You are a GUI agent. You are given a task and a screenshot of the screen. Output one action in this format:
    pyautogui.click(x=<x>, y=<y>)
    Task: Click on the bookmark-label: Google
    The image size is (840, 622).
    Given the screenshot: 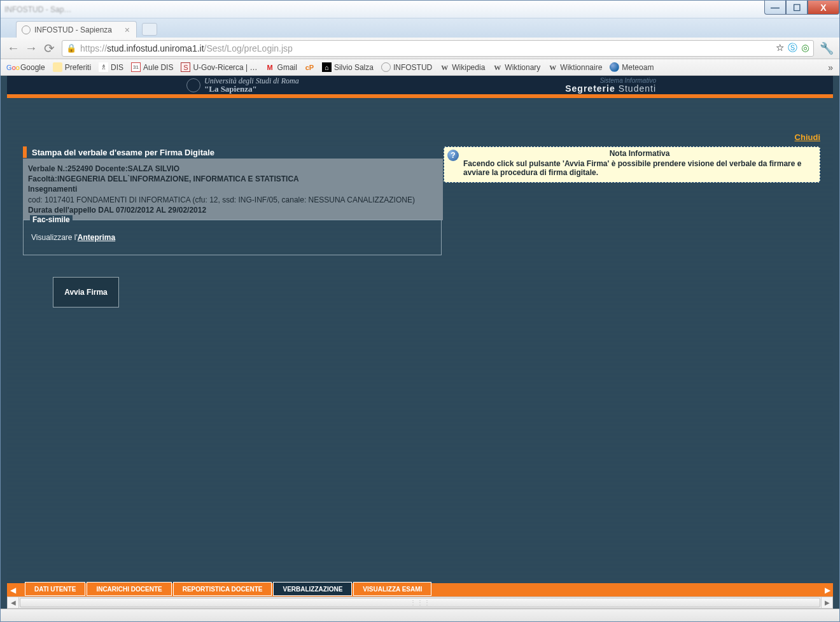 What is the action you would take?
    pyautogui.click(x=33, y=67)
    